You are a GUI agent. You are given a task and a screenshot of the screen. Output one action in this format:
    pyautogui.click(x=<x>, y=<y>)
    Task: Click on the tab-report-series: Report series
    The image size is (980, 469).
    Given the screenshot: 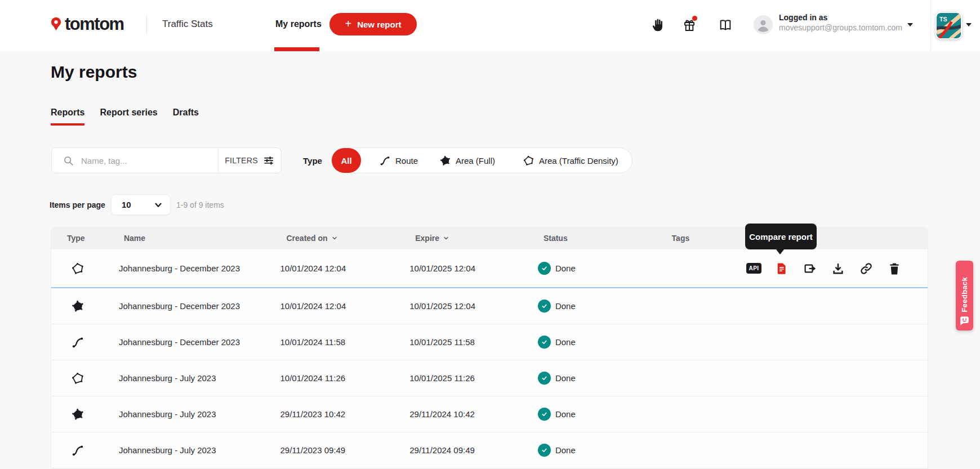 What is the action you would take?
    pyautogui.click(x=128, y=117)
    